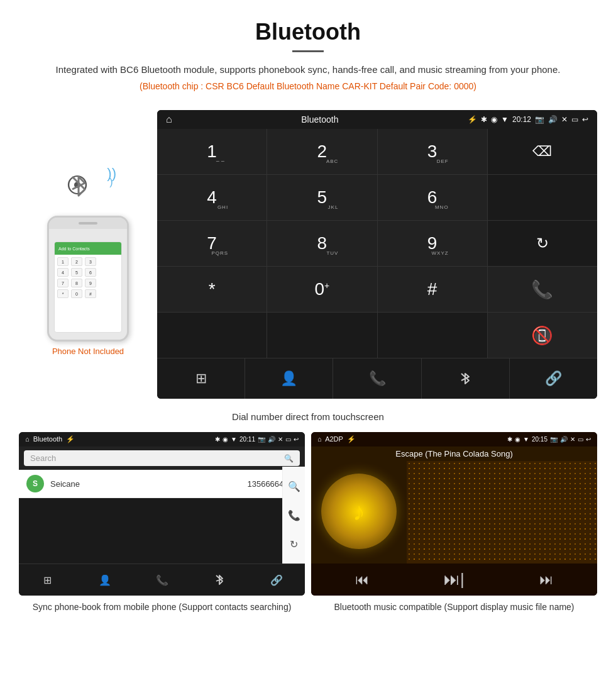 Image resolution: width=616 pixels, height=683 pixels. I want to click on dial-reload: ↻, so click(542, 243).